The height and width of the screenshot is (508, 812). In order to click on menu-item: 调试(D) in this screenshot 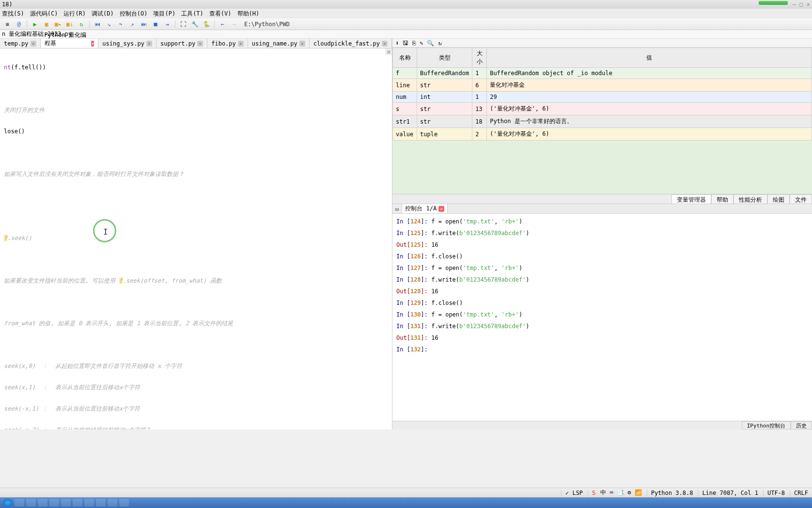, I will do `click(103, 14)`.